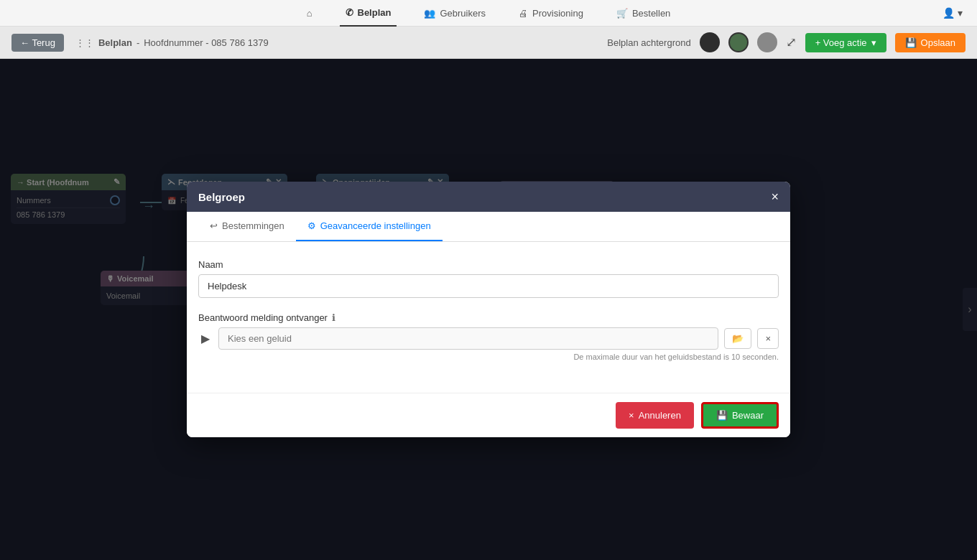 The height and width of the screenshot is (560, 977). Describe the element at coordinates (488, 357) in the screenshot. I see `sound-hint: De maximale duur van het geluidsbestand …` at that location.